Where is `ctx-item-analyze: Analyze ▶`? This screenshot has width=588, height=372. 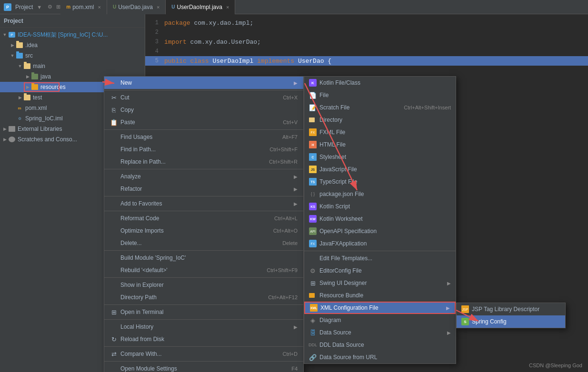 ctx-item-analyze: Analyze ▶ is located at coordinates (204, 176).